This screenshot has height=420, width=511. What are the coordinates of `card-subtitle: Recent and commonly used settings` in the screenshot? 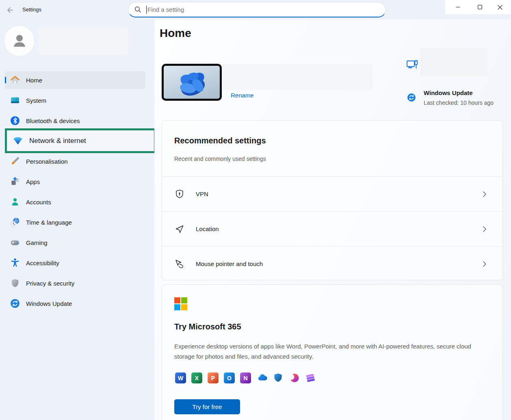 It's located at (220, 159).